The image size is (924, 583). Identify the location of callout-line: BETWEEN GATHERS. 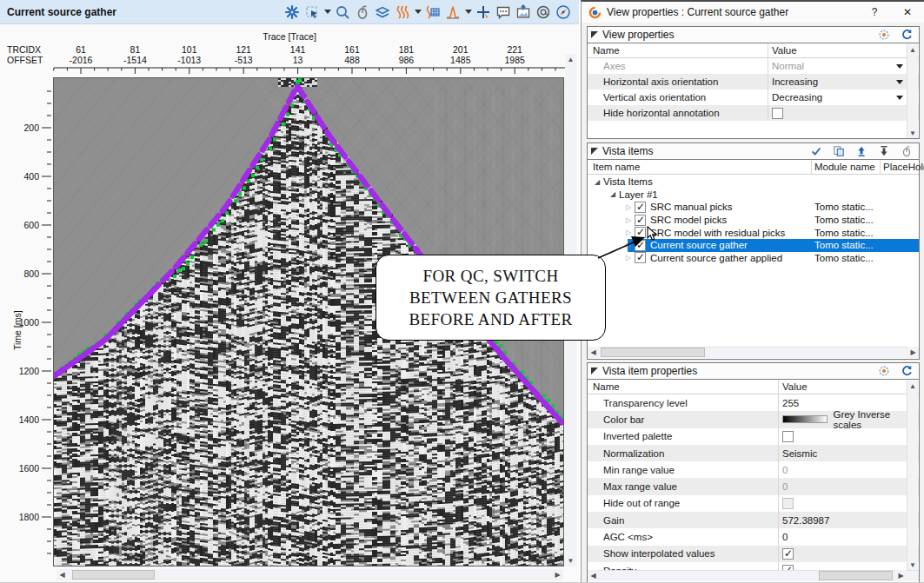
(490, 297).